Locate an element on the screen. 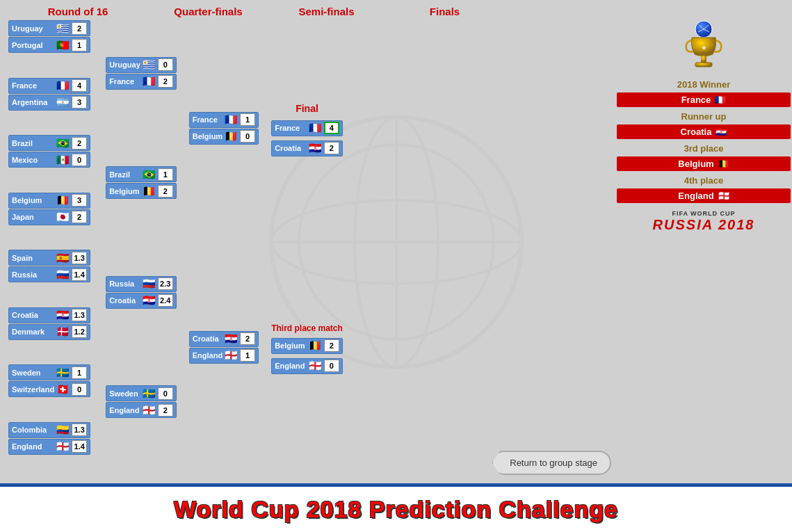 The height and width of the screenshot is (532, 792). r16-sweden: Sweden 🇸🇪 1 is located at coordinates (49, 373).